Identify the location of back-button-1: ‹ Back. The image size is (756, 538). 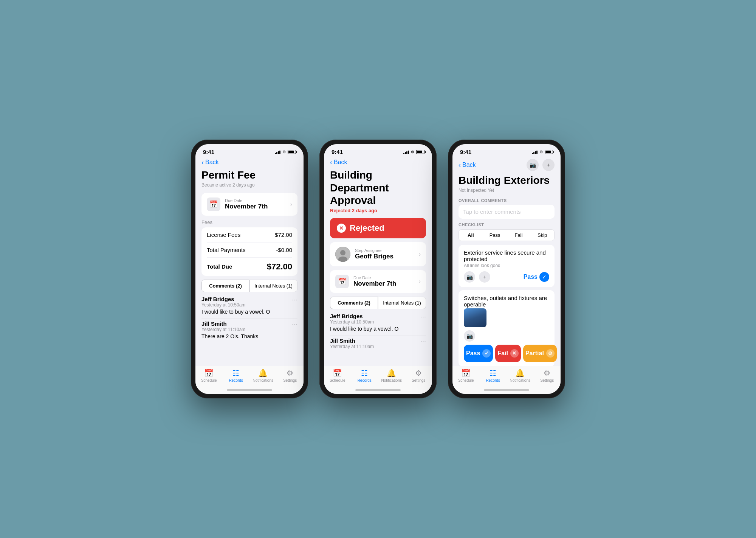
(210, 162).